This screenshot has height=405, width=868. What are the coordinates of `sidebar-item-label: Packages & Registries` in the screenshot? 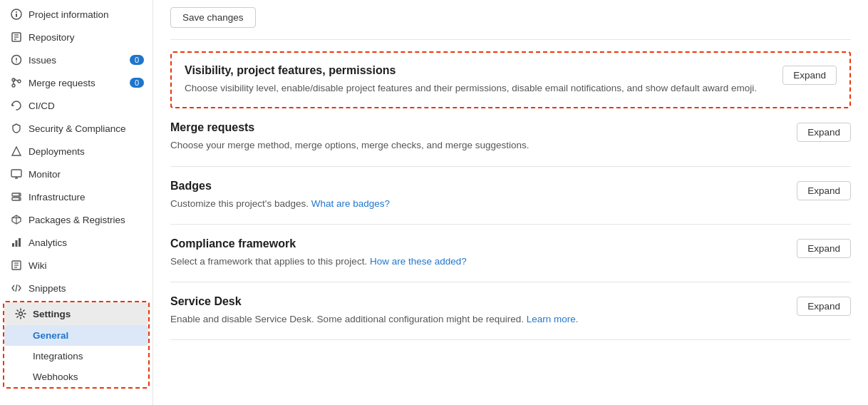 It's located at (86, 220).